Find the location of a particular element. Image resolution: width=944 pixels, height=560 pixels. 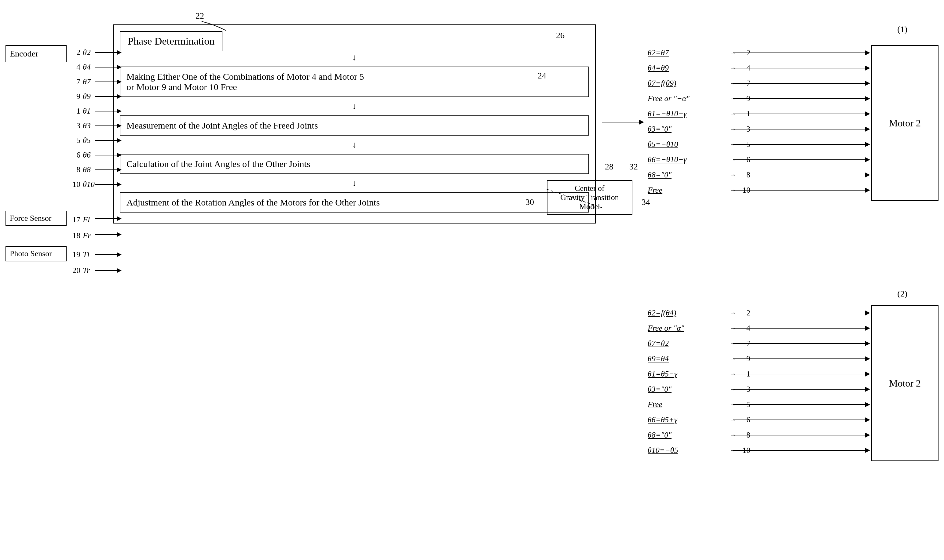

phase-determination-box: Phase Determination is located at coordinates (171, 42).